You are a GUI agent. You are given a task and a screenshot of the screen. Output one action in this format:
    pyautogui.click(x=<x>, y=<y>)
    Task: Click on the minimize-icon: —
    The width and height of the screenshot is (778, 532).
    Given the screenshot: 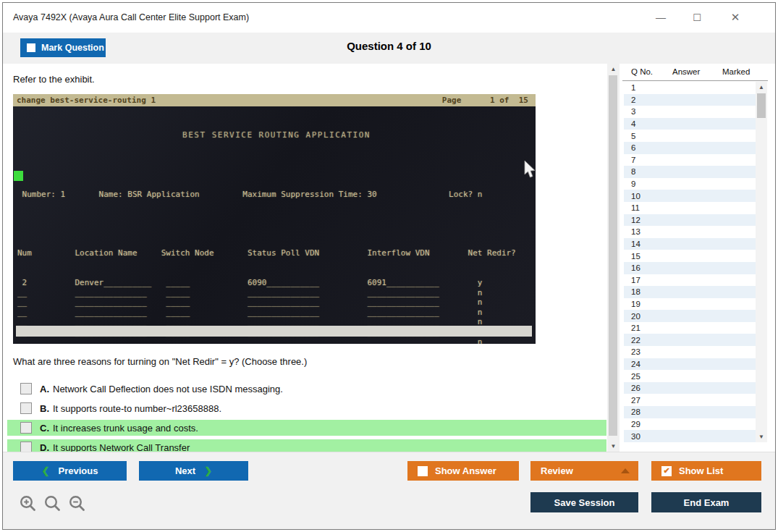 What is the action you would take?
    pyautogui.click(x=661, y=17)
    